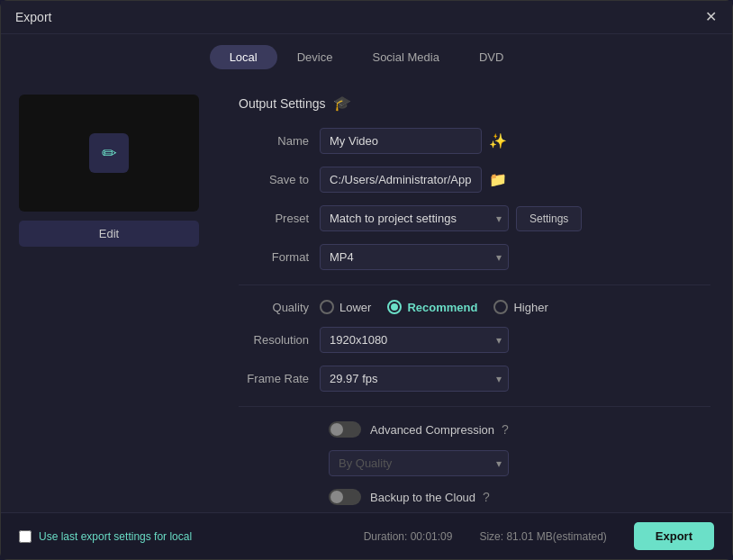 This screenshot has width=733, height=560. I want to click on by-quality-select: By Quality, so click(419, 463).